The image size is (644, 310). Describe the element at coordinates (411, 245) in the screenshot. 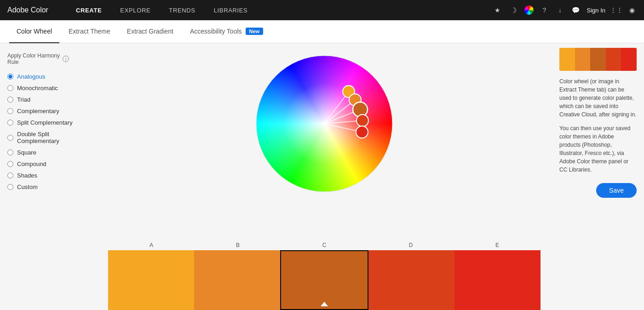

I see `swatch-label-d: D` at that location.